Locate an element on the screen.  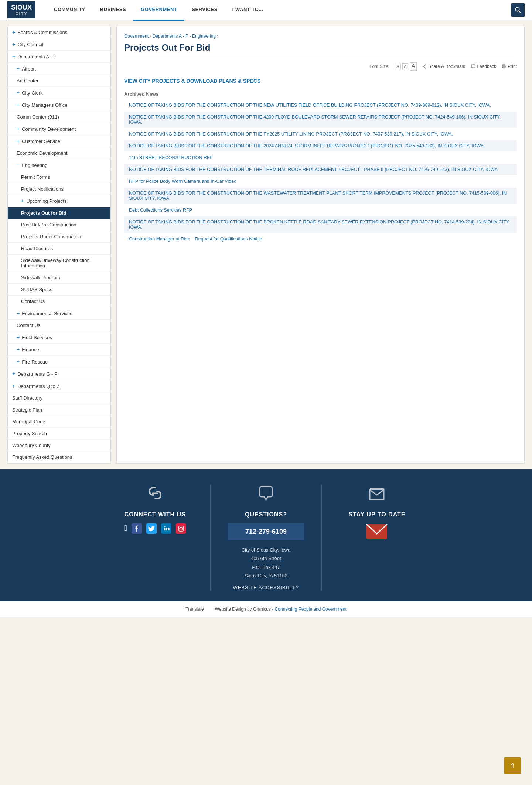
expand-icon: + is located at coordinates (18, 105).